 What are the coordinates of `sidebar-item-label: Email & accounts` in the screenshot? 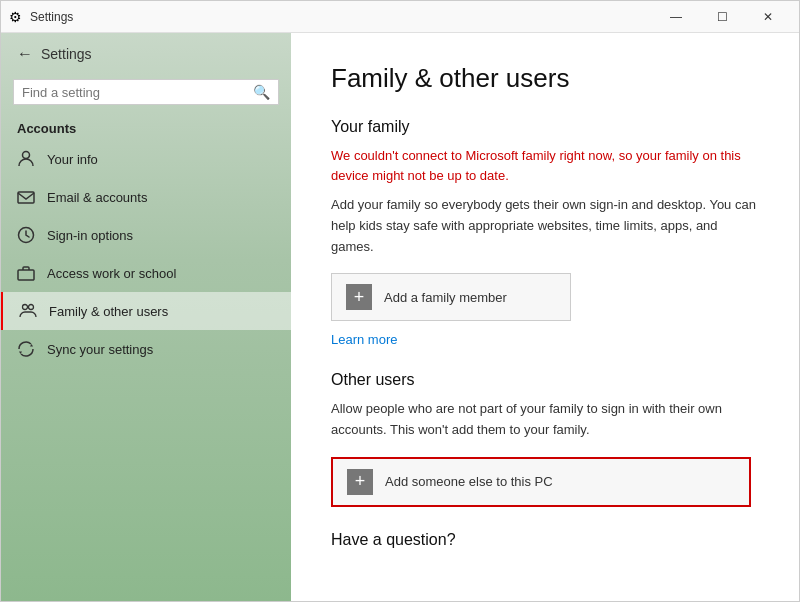 It's located at (97, 198).